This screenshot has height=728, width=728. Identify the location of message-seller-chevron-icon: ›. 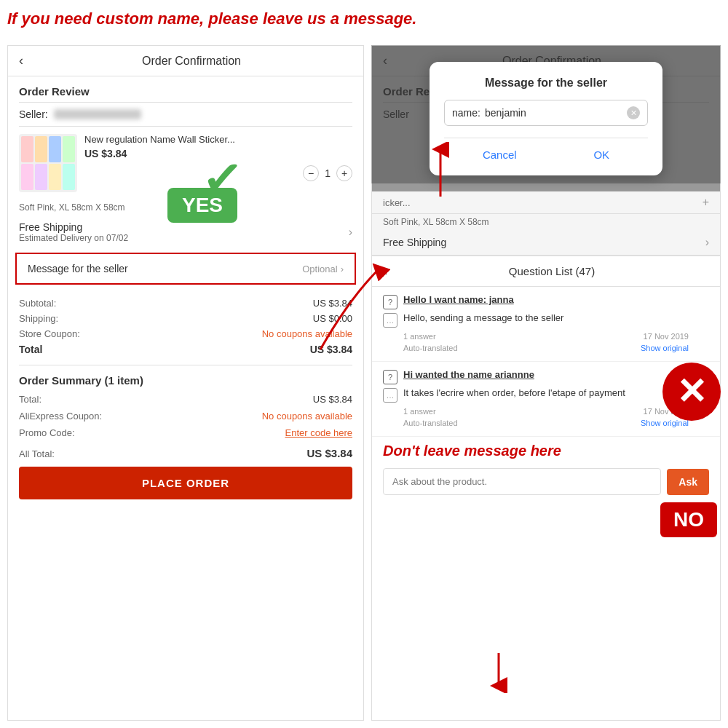
(342, 269).